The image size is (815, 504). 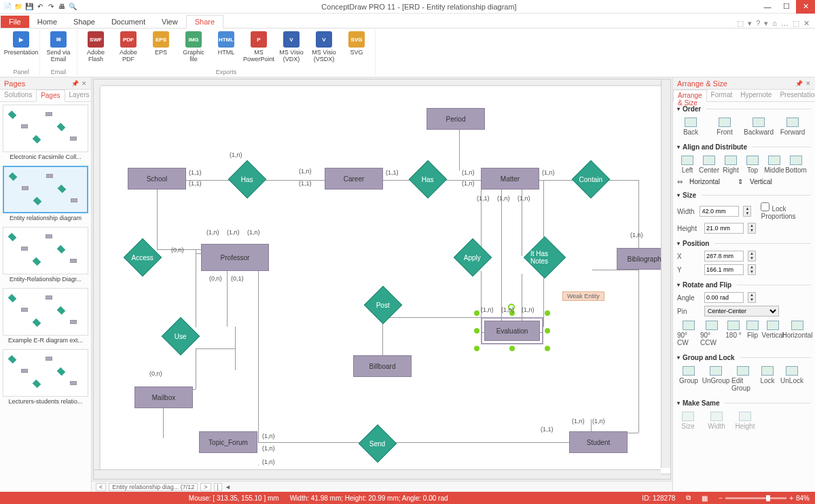 What do you see at coordinates (765, 206) in the screenshot?
I see `lock-proportions-checkbox` at bounding box center [765, 206].